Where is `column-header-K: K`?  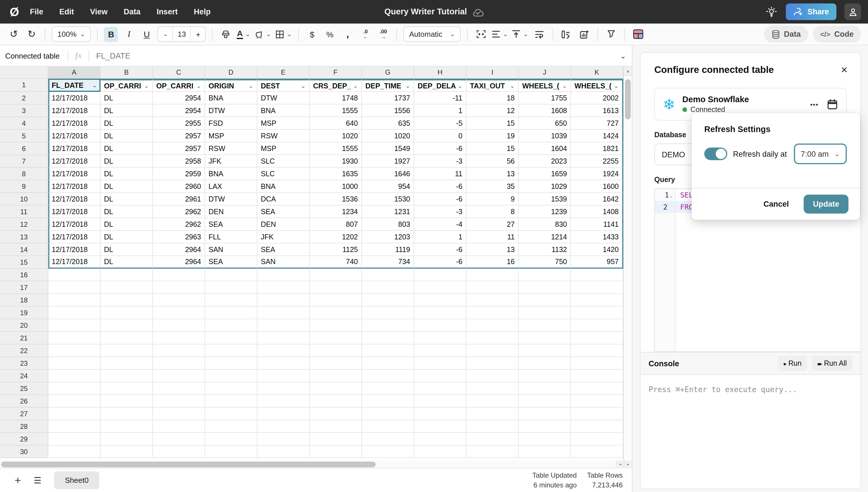 column-header-K: K is located at coordinates (597, 73).